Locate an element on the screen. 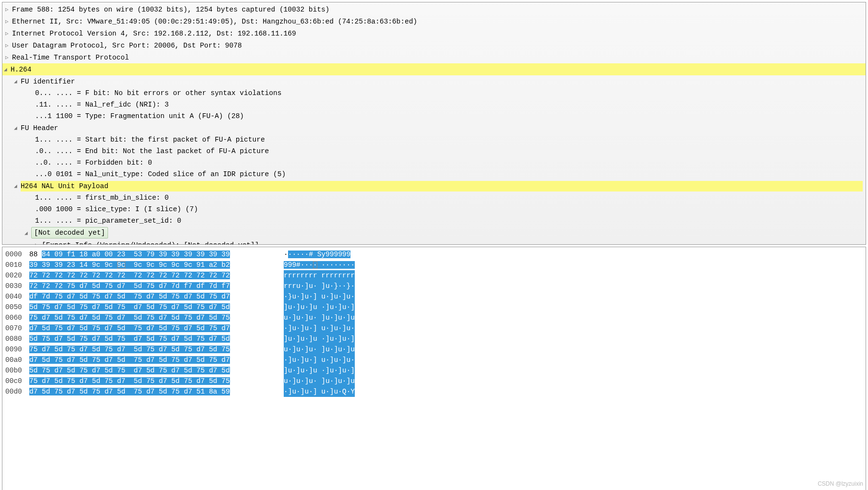  hex-bytes: 88 84 09 f1 18 a0 00 23 53 79 39 39 39 3… is located at coordinates (157, 254).